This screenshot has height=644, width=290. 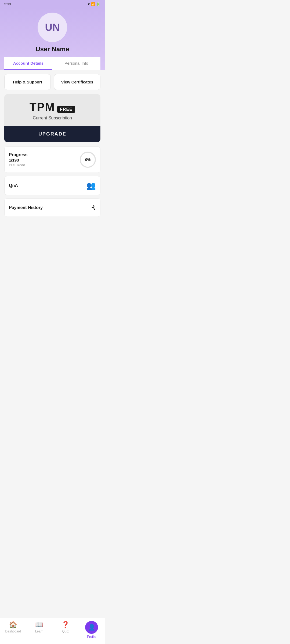 I want to click on battery-icon: 🔋, so click(x=98, y=4).